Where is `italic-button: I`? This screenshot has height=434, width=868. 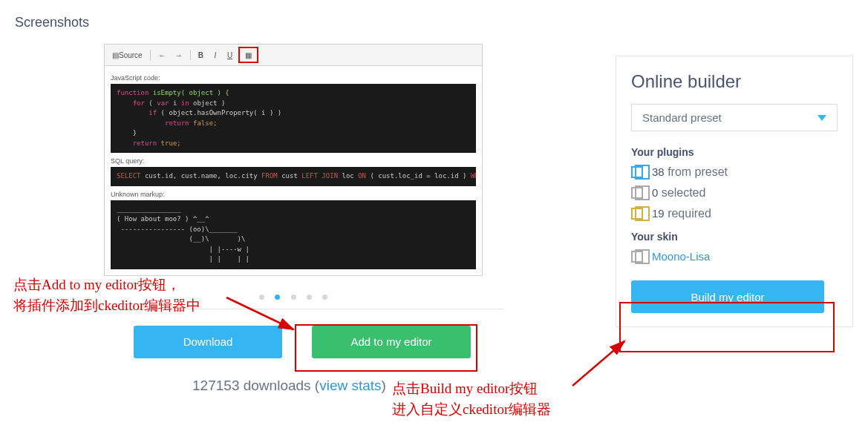
italic-button: I is located at coordinates (215, 55).